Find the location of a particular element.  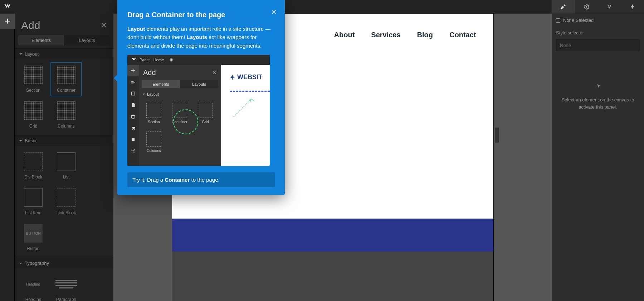

mini-sec-layout: Layout is located at coordinates (153, 94).